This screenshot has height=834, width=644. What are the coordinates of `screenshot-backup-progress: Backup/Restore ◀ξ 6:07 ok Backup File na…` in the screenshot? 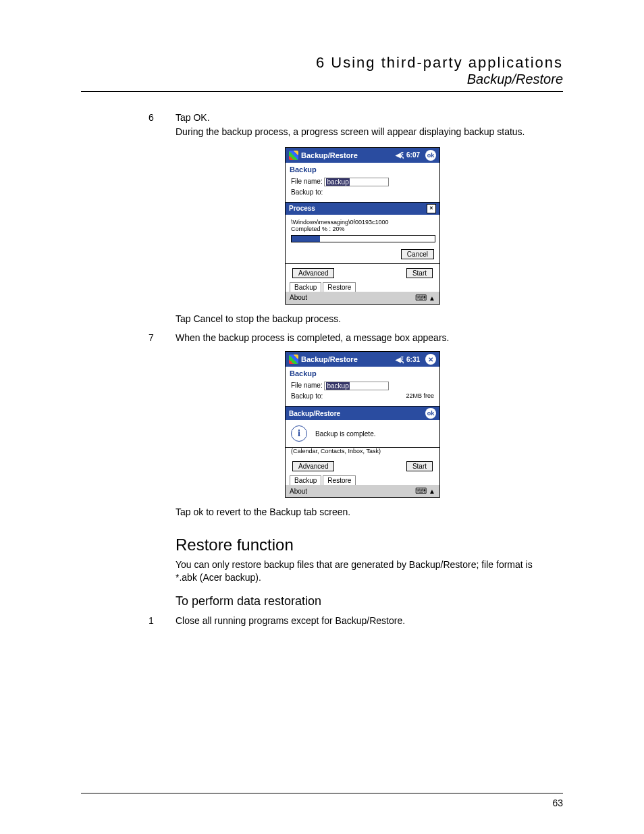 It's located at (363, 226).